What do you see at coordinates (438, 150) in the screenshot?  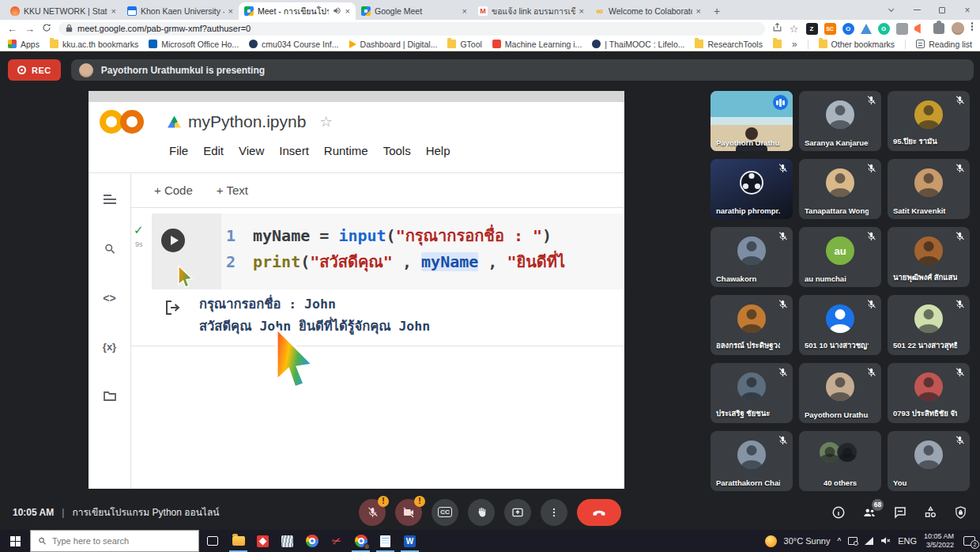 I see `colab-menu-item: Help` at bounding box center [438, 150].